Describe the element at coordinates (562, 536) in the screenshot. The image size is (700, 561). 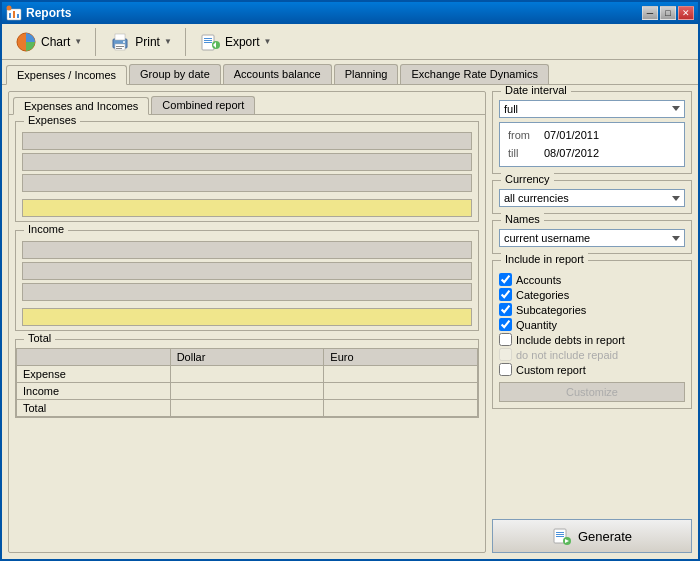
I see `generate-icon` at that location.